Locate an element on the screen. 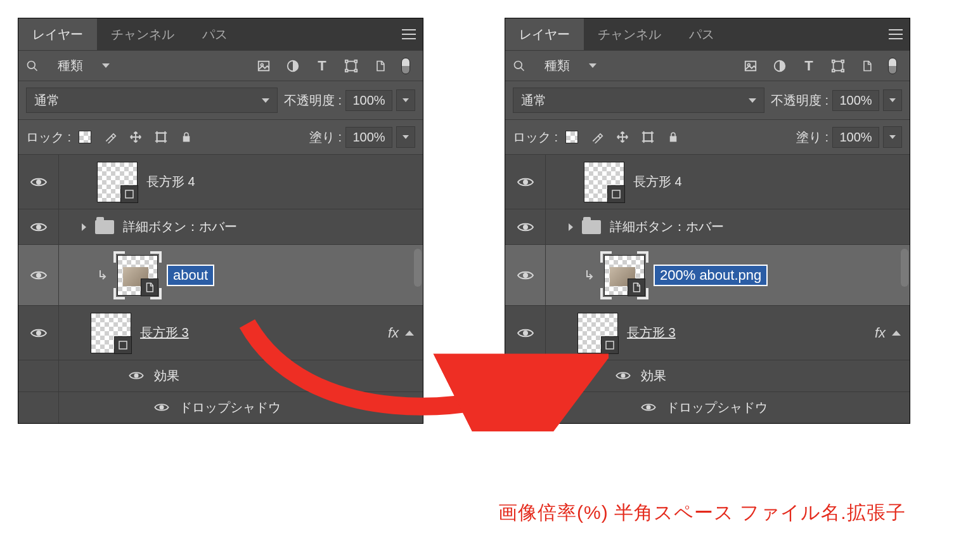 This screenshot has width=980, height=538. layer-rename-input: 200% about.png is located at coordinates (711, 275).